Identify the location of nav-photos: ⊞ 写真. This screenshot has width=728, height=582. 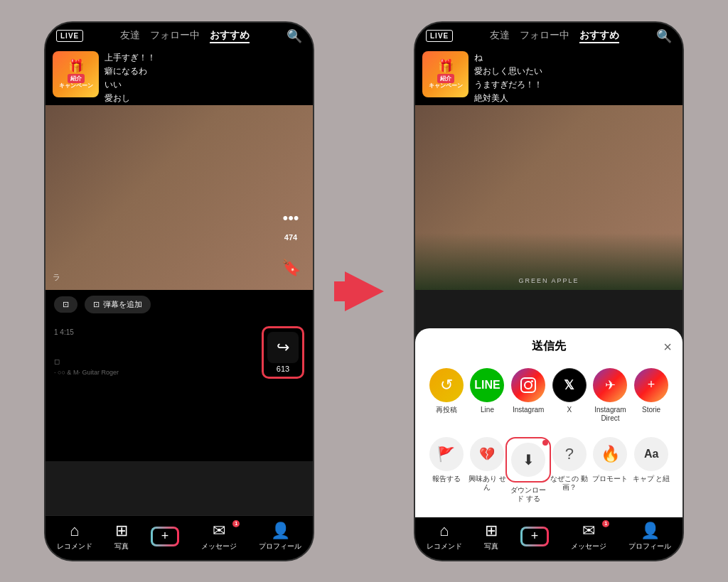
(122, 537).